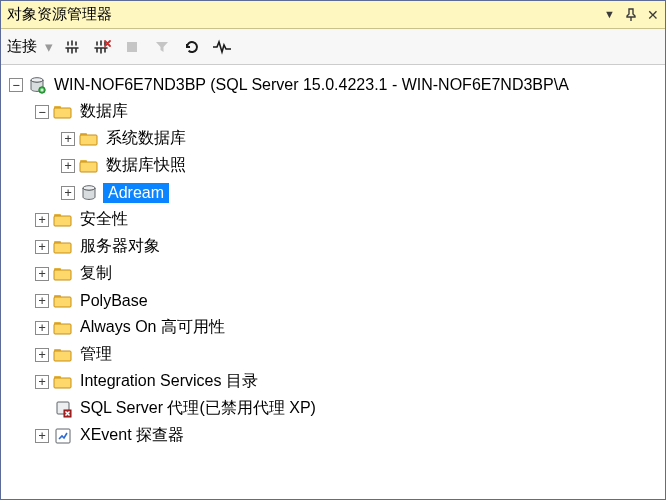 Image resolution: width=666 pixels, height=500 pixels. Describe the element at coordinates (312, 85) in the screenshot. I see `server-label: WIN-NOF6E7ND3BP (SQL Server 15.0.4223.1 …` at that location.